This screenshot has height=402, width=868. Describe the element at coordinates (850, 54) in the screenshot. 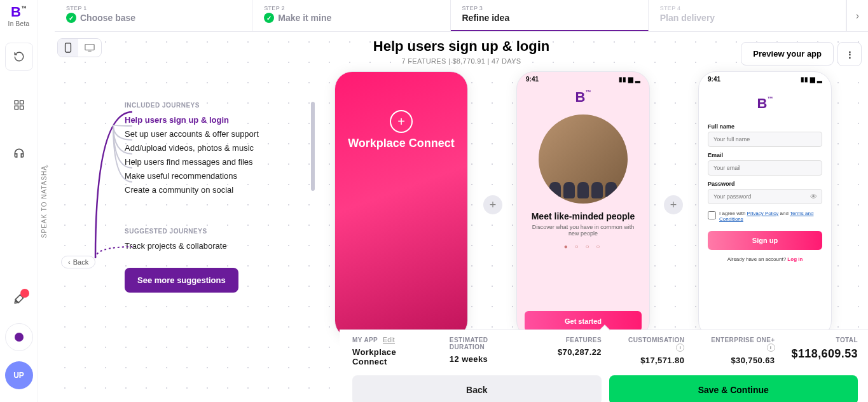

I see `more-menu-button: ⋮` at that location.